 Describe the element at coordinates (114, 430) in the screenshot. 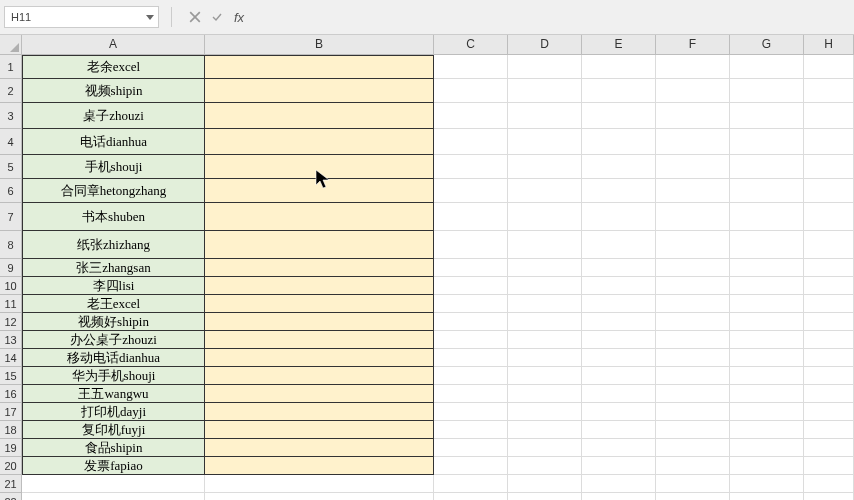

I see `cell-A18: 复印机fuyji` at that location.